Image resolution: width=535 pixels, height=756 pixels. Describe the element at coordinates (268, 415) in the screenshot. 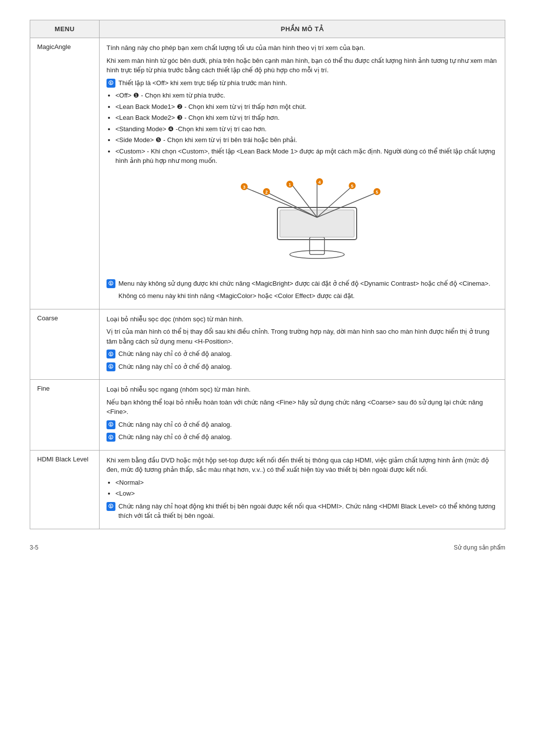

I see `table-row: FineLoại bỏ nhiễu sọc ngang (nhóm sọc) t…` at that location.